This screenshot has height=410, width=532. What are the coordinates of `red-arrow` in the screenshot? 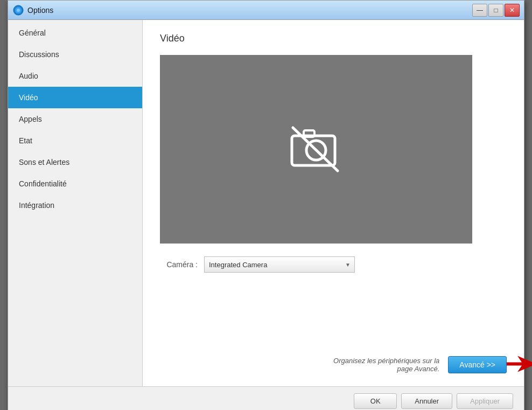 It's located at (519, 365).